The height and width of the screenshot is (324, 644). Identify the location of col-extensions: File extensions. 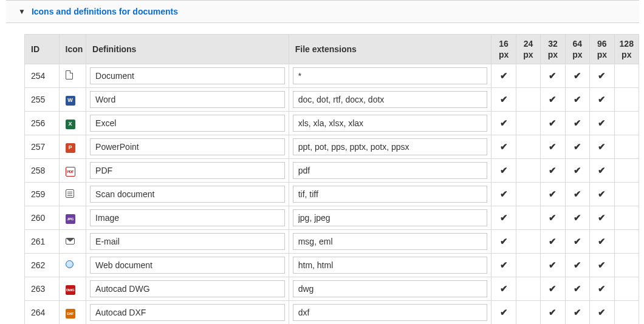
(390, 50).